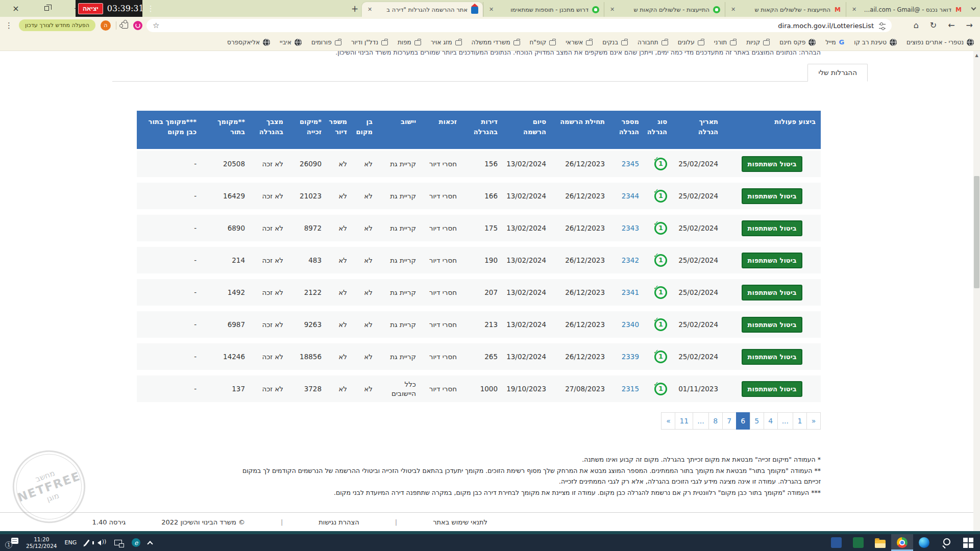 The image size is (980, 551). What do you see at coordinates (729, 421) in the screenshot?
I see `page-button: 7` at bounding box center [729, 421].